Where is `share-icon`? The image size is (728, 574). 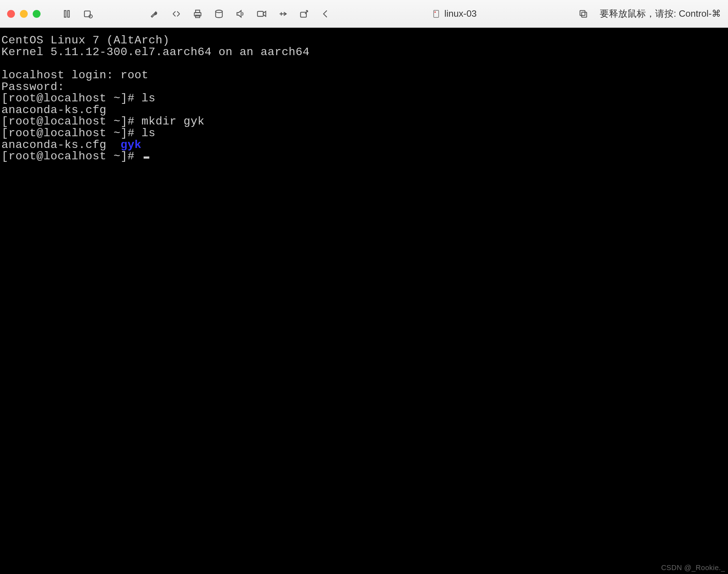
share-icon is located at coordinates (304, 14).